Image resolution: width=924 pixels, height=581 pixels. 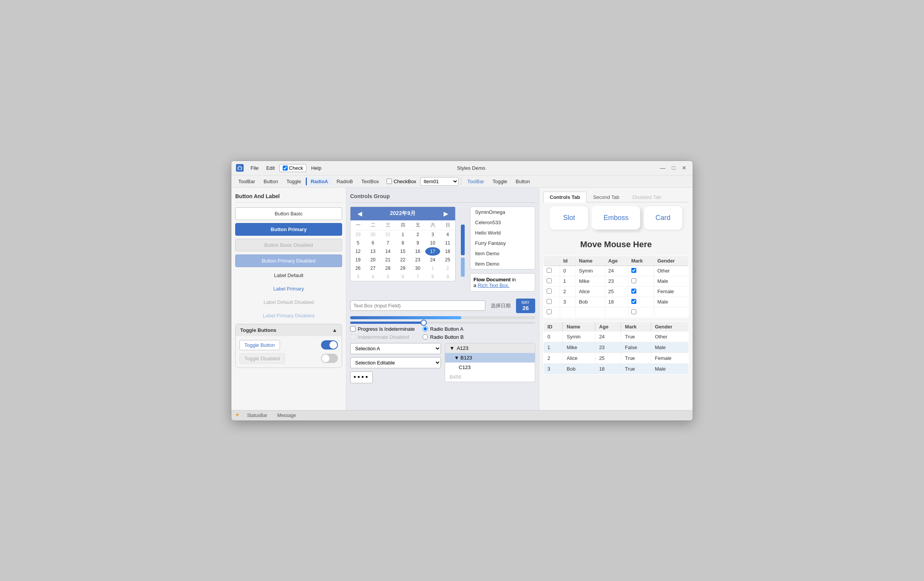 What do you see at coordinates (289, 214) in the screenshot?
I see `button-basic: Button Basic` at bounding box center [289, 214].